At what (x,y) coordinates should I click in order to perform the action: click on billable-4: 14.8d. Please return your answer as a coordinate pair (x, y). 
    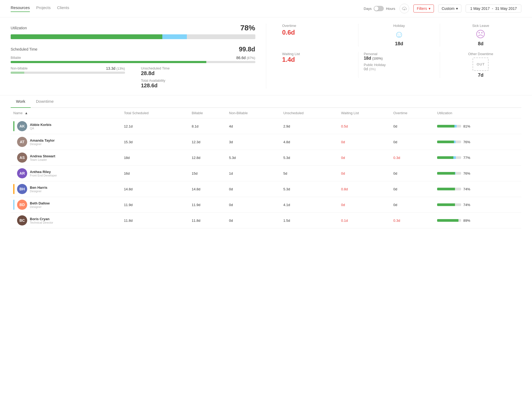
    Looking at the image, I should click on (208, 189).